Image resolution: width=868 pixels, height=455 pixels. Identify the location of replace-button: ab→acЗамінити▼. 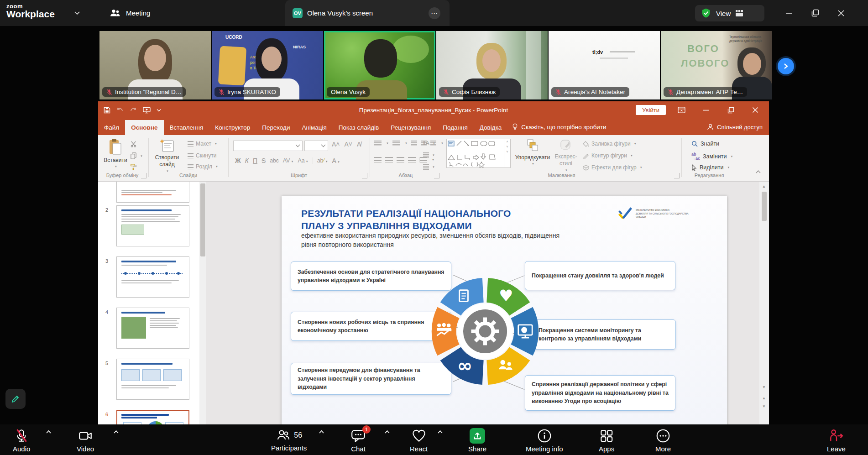
(712, 157).